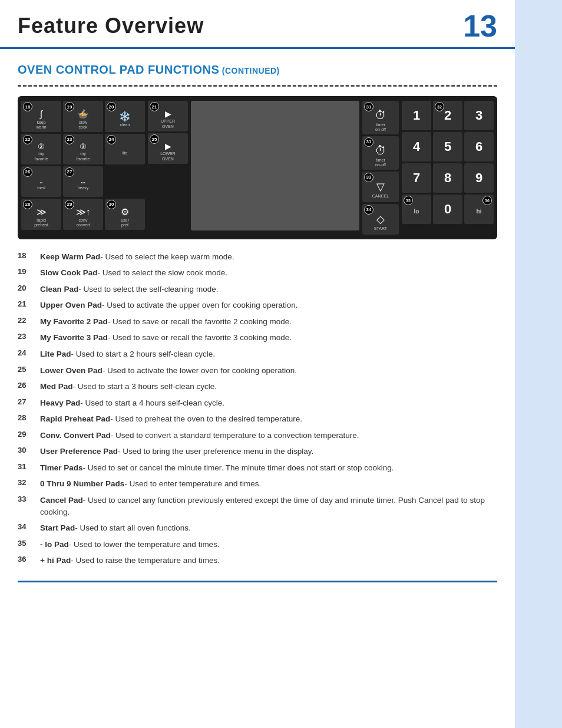  I want to click on item-num: 35, so click(29, 543).